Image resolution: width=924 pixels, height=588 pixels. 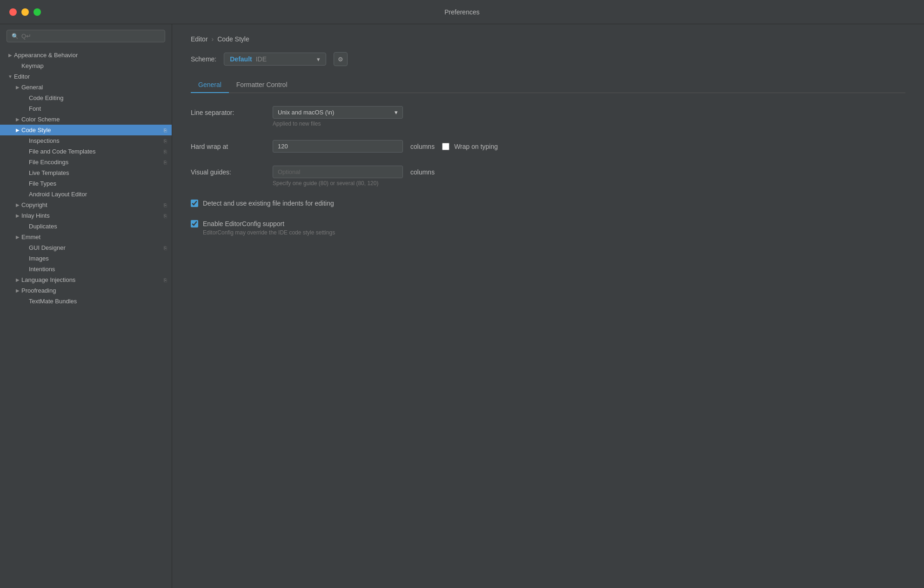 What do you see at coordinates (10, 55) in the screenshot?
I see `tree-arrow-appearance: ▶` at bounding box center [10, 55].